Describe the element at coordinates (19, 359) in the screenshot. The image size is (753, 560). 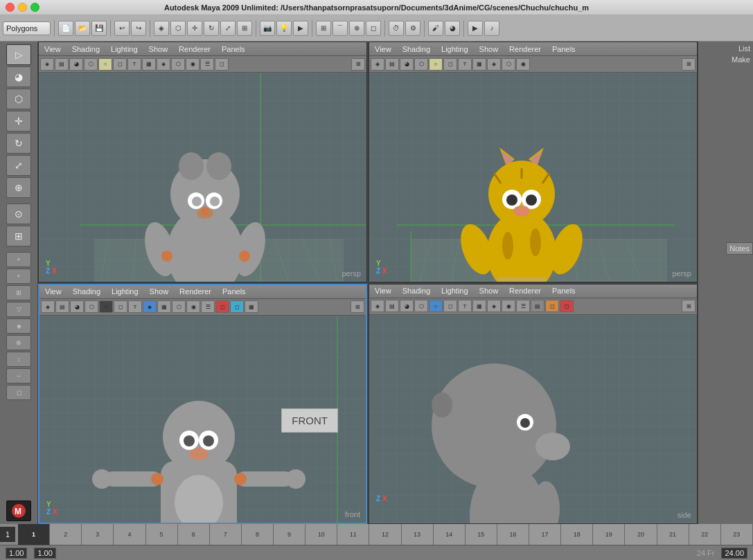
I see `left-panel-extra7: ↕` at that location.